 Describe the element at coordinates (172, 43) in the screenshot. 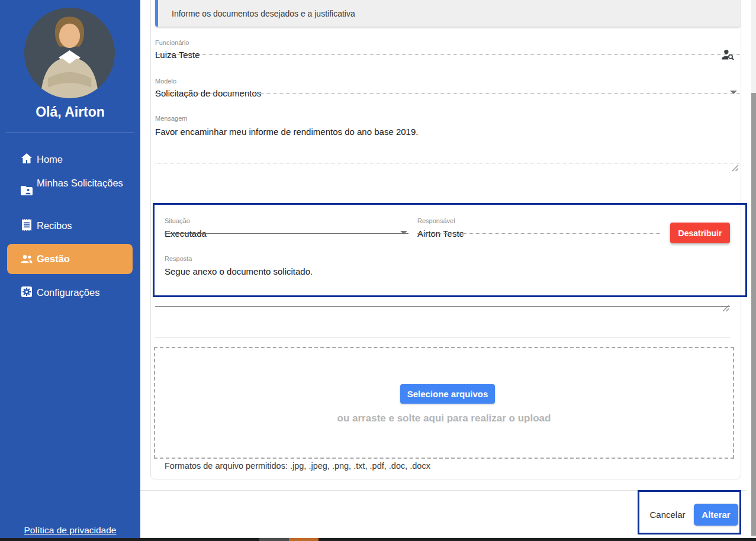

I see `funcionario-label: Funcionário` at that location.